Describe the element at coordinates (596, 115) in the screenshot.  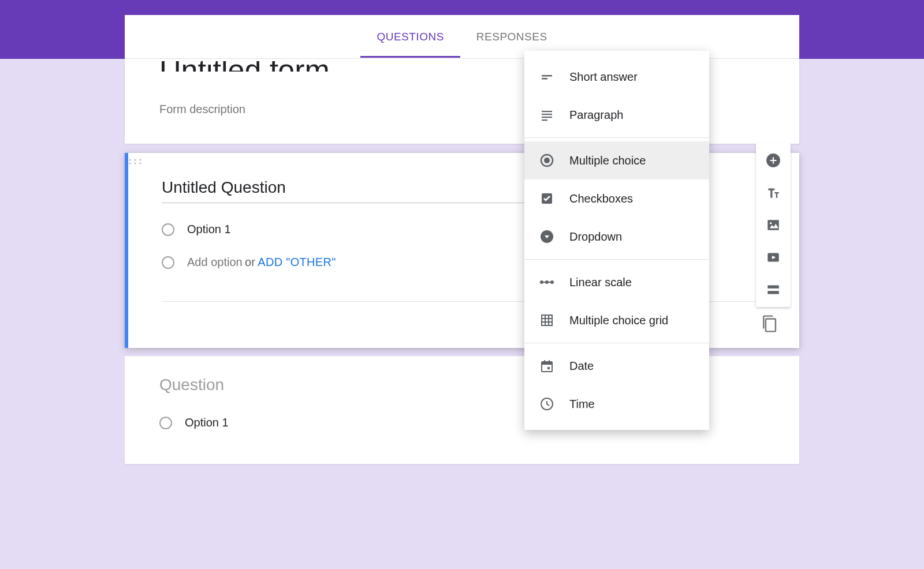
I see `menu-label: Paragraph` at that location.